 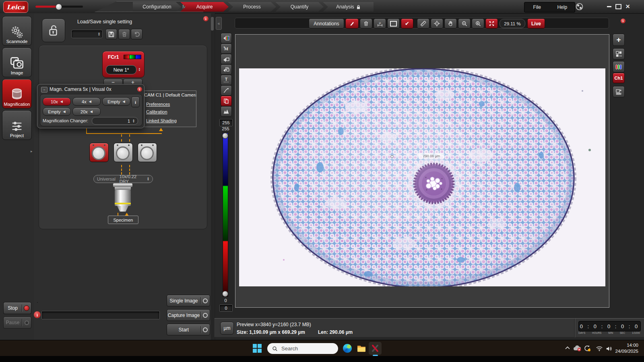 What do you see at coordinates (111, 34) in the screenshot?
I see `save-setting-button` at bounding box center [111, 34].